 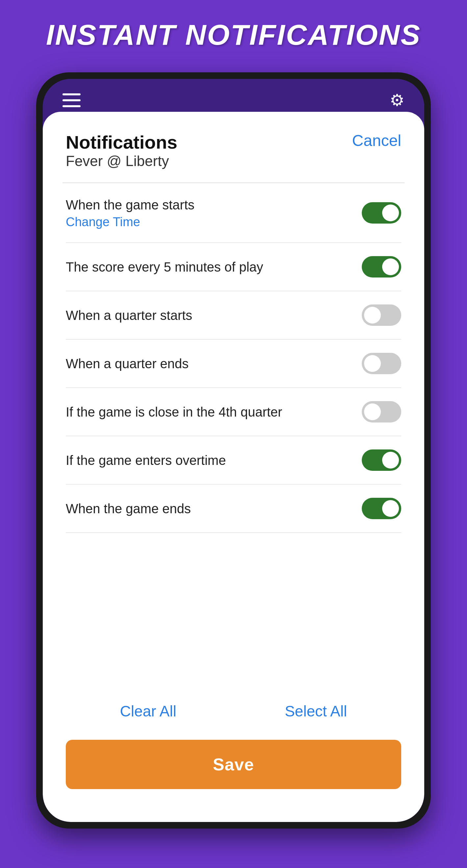 What do you see at coordinates (209, 509) in the screenshot?
I see `notif-row-content: When the game ends` at bounding box center [209, 509].